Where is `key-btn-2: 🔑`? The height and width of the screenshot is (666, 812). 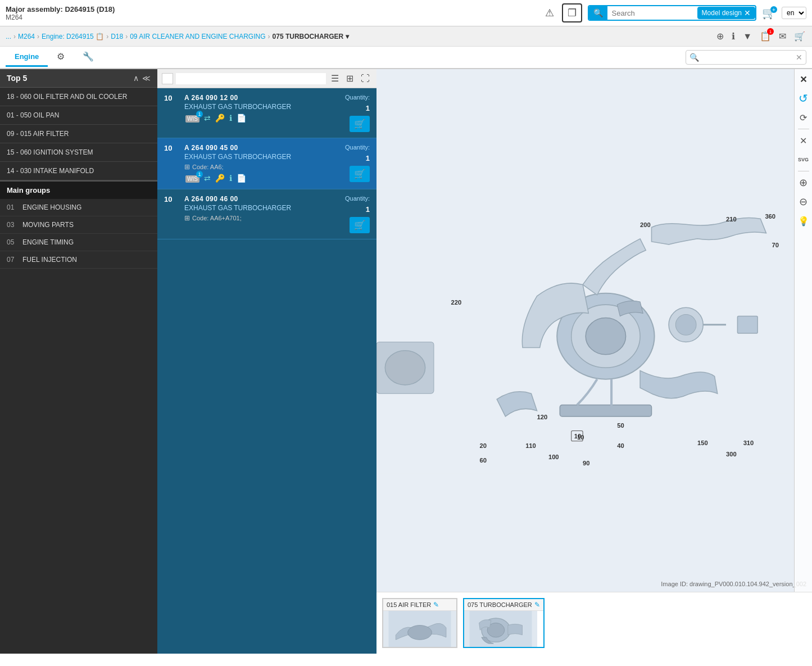 key-btn-2: 🔑 is located at coordinates (220, 178).